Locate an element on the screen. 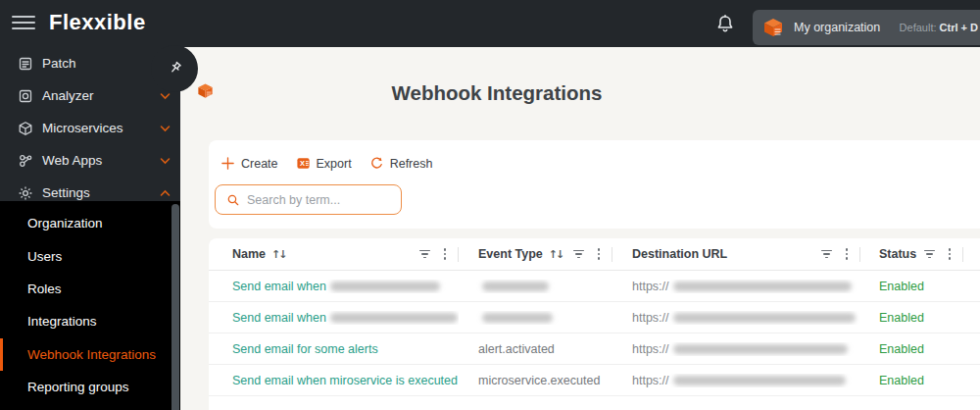  search-icon is located at coordinates (233, 200).